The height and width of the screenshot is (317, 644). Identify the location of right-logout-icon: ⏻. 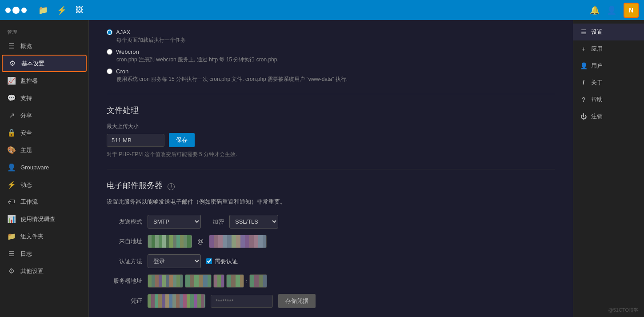
(584, 116).